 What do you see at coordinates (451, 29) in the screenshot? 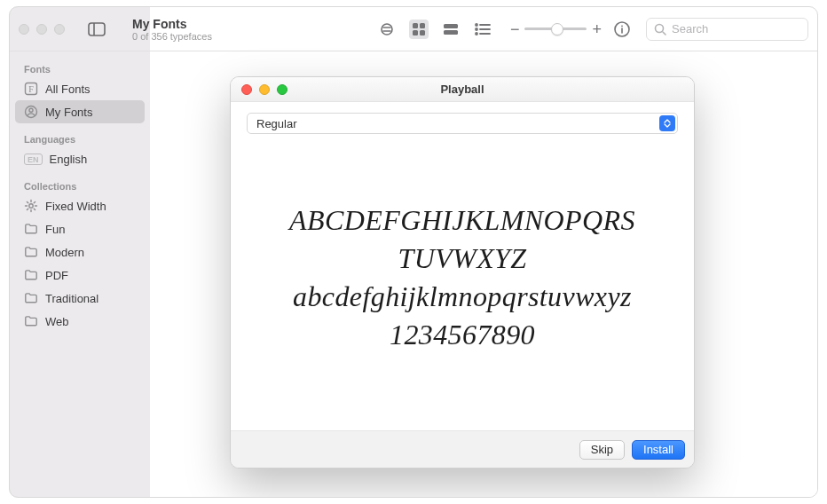
I see `rows-icon` at bounding box center [451, 29].